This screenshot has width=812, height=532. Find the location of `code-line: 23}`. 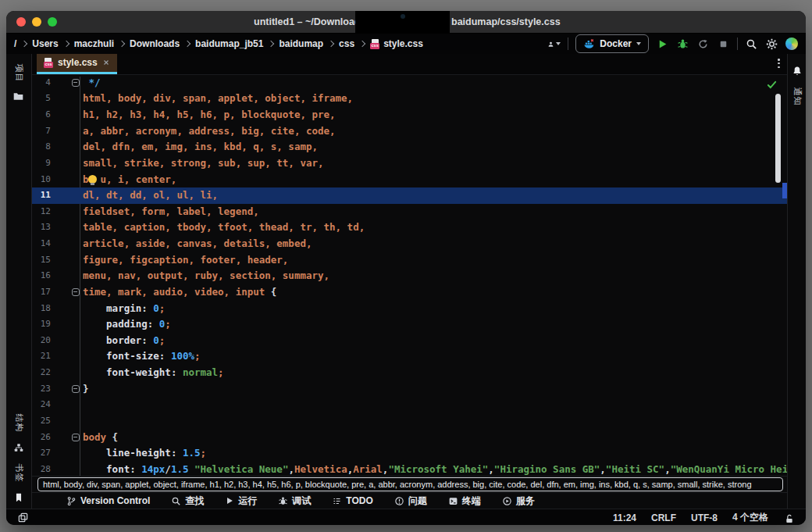

code-line: 23} is located at coordinates (409, 389).